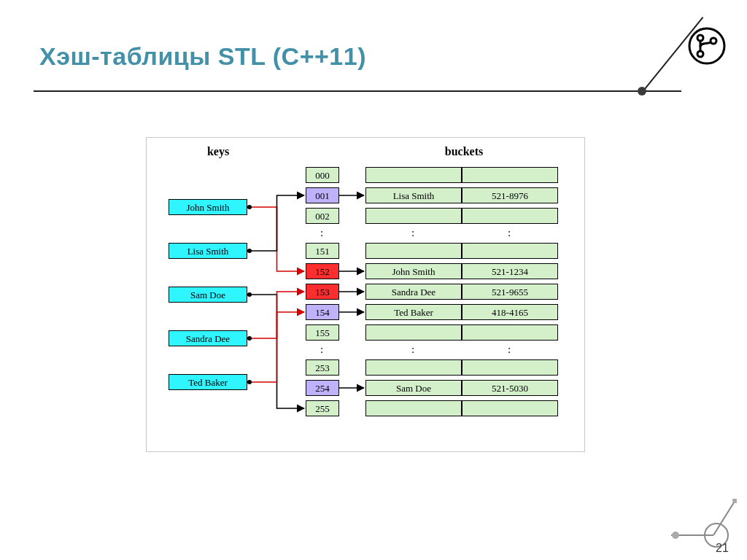 The image size is (747, 560). I want to click on bucket-index: 253, so click(322, 368).